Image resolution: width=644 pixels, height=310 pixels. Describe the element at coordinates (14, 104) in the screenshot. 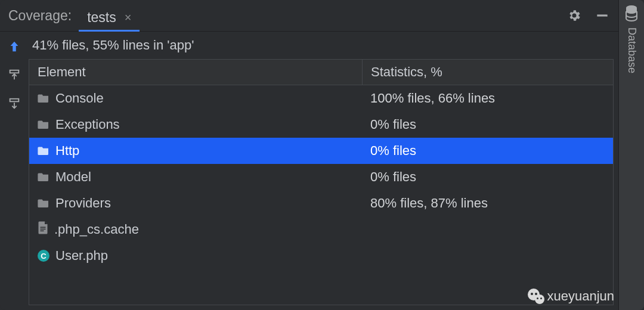

I see `import-icon` at that location.